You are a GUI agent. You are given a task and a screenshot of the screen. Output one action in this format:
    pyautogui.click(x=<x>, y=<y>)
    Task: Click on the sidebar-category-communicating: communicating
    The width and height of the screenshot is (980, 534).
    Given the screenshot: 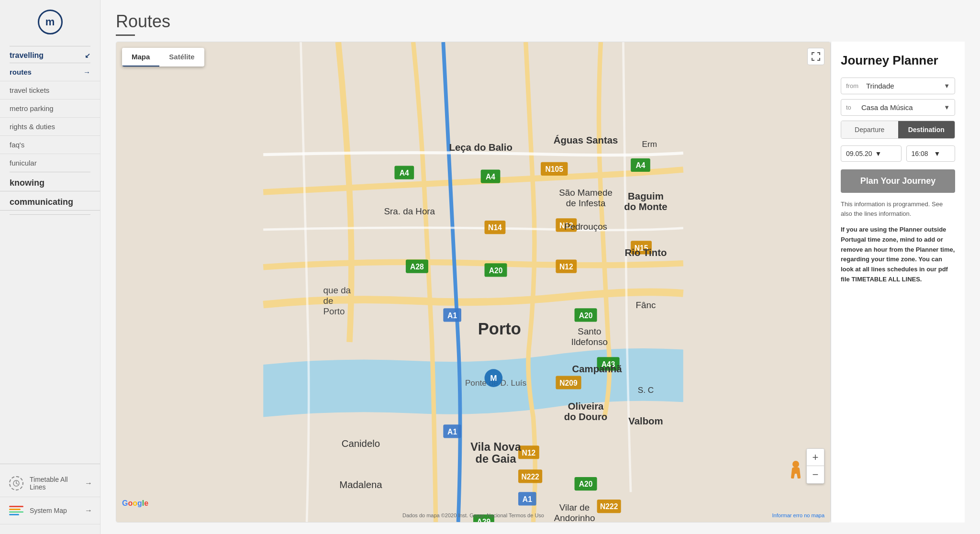 What is the action you would take?
    pyautogui.click(x=50, y=201)
    